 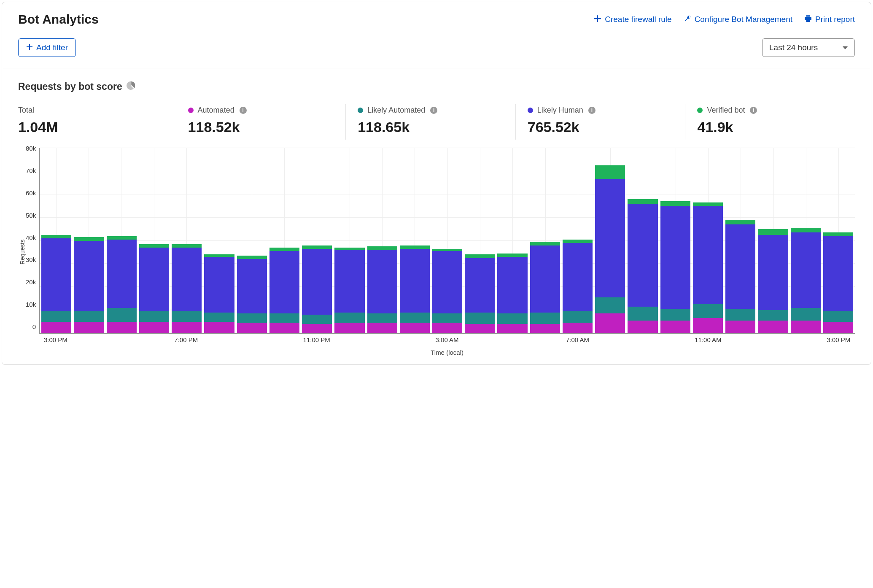 What do you see at coordinates (601, 127) in the screenshot?
I see `stat-value: 765.52k` at bounding box center [601, 127].